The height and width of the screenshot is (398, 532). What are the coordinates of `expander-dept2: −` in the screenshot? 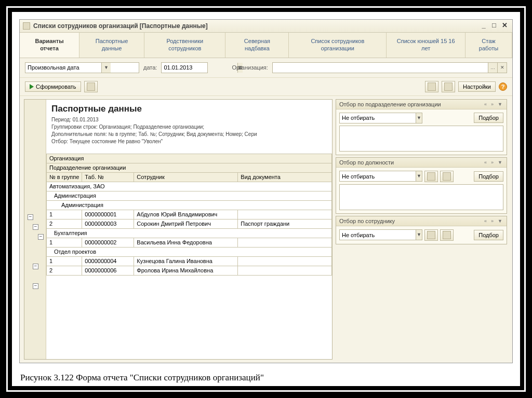 It's located at (35, 267).